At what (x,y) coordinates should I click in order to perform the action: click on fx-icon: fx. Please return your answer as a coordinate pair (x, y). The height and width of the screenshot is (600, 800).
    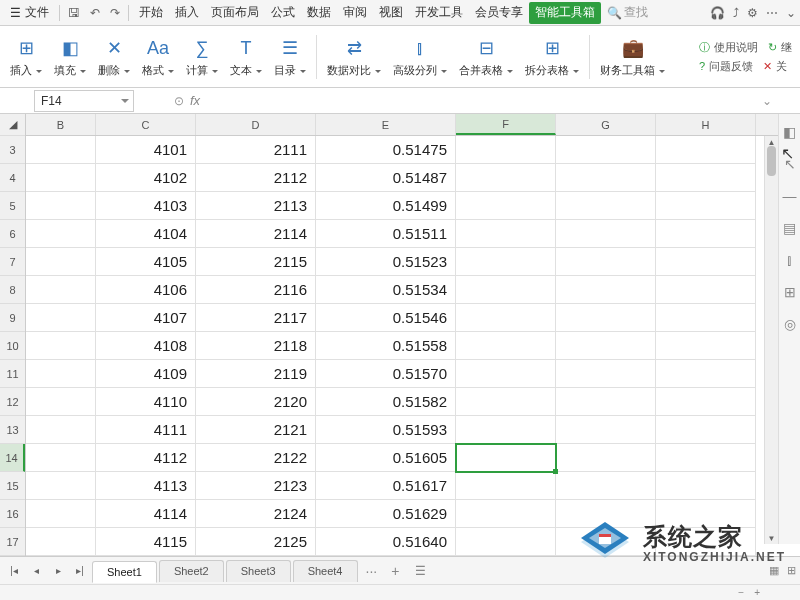
    Looking at the image, I should click on (195, 100).